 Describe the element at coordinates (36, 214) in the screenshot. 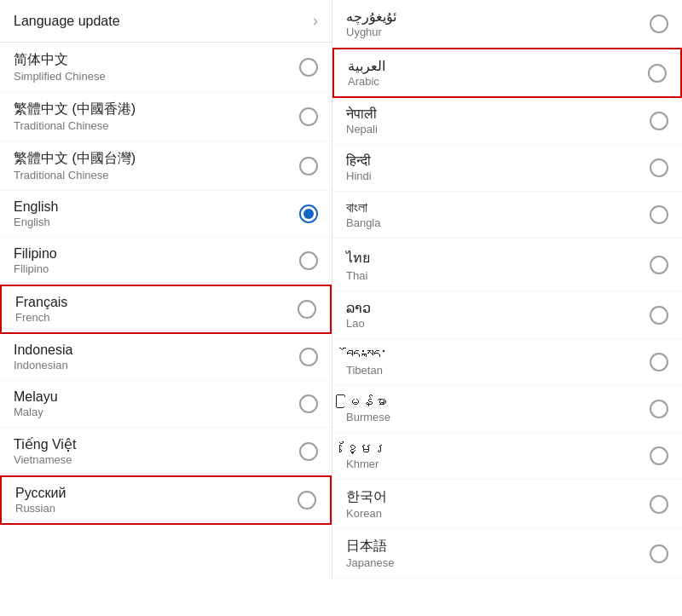

I see `language-text: EnglishEnglish` at that location.